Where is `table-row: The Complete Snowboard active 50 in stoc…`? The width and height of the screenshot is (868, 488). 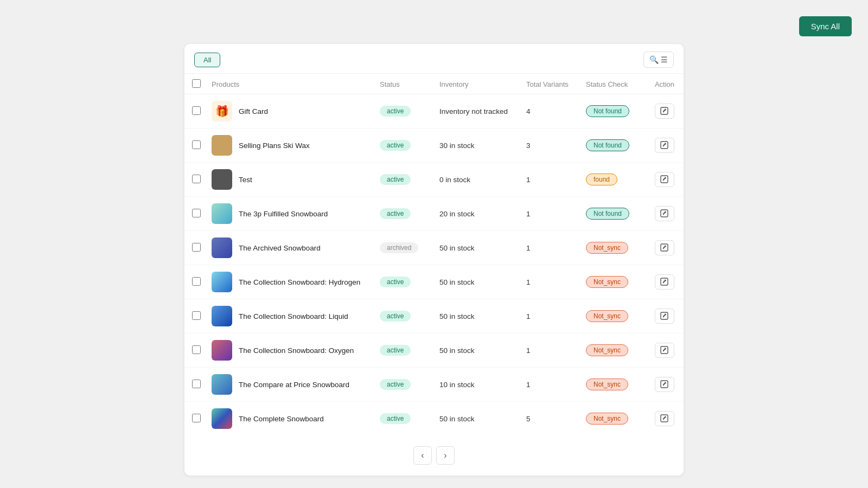
table-row: The Complete Snowboard active 50 in stoc… is located at coordinates (434, 419).